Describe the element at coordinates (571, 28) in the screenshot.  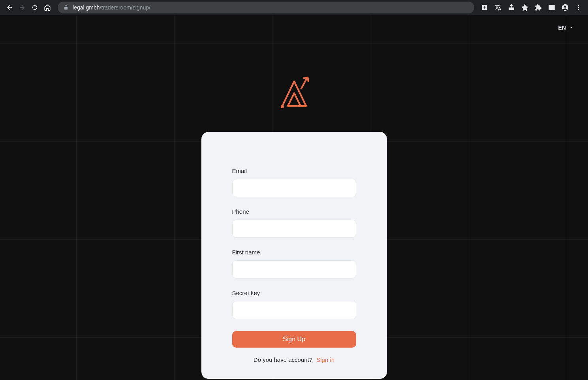
I see `chevron-down-icon` at that location.